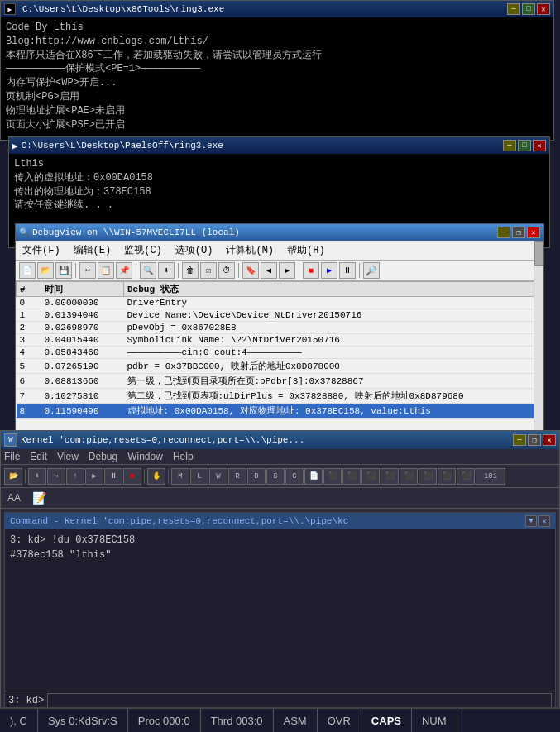 This screenshot has width=560, height=732. What do you see at coordinates (543, 9) in the screenshot?
I see `close-button: ✕` at bounding box center [543, 9].